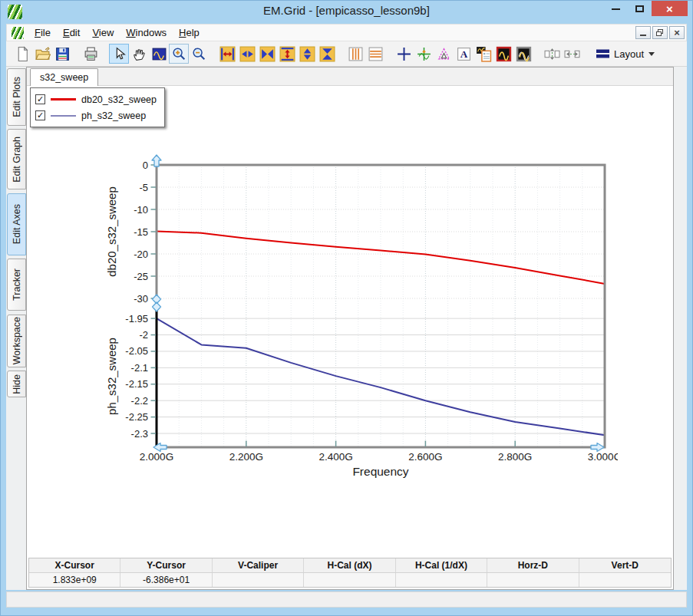 This screenshot has width=693, height=616. Describe the element at coordinates (18, 33) in the screenshot. I see `document-logo-icon` at that location.